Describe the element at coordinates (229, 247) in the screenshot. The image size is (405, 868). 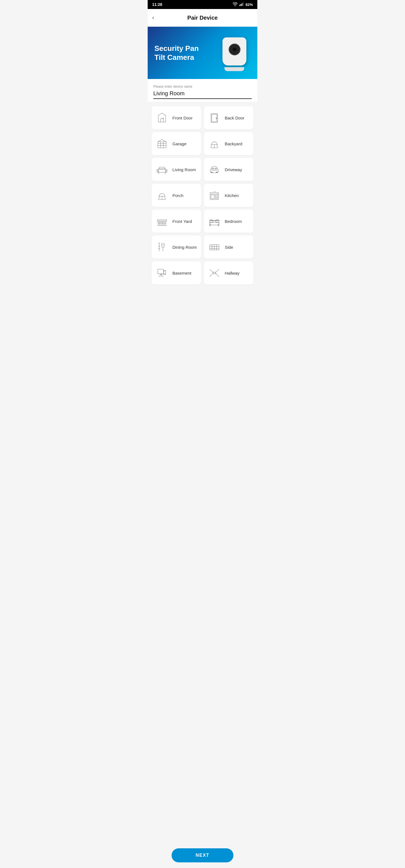
I see `room-label-side: Side` at that location.